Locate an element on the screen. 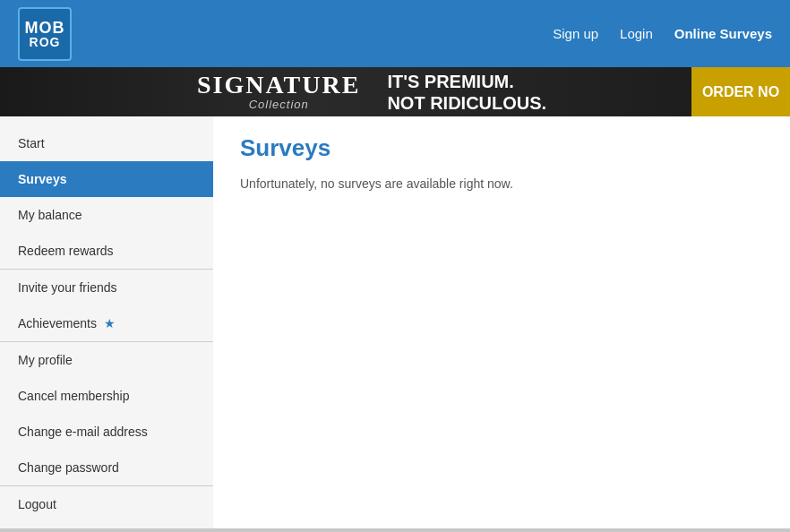 The height and width of the screenshot is (532, 790). sidebar-item-achievements: Achievements ★ is located at coordinates (107, 323).